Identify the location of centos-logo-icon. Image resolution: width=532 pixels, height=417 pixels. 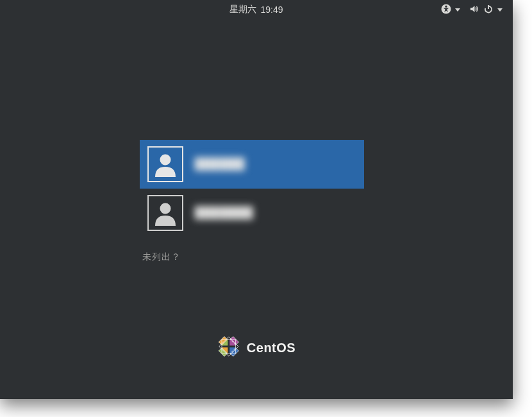
(229, 348).